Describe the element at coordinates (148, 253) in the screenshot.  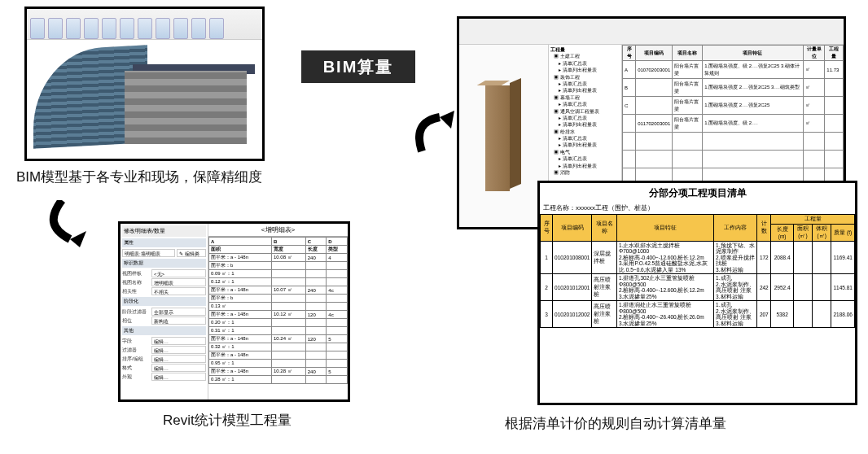
I see `schedule-name-field: 明细表:墙明细表` at that location.